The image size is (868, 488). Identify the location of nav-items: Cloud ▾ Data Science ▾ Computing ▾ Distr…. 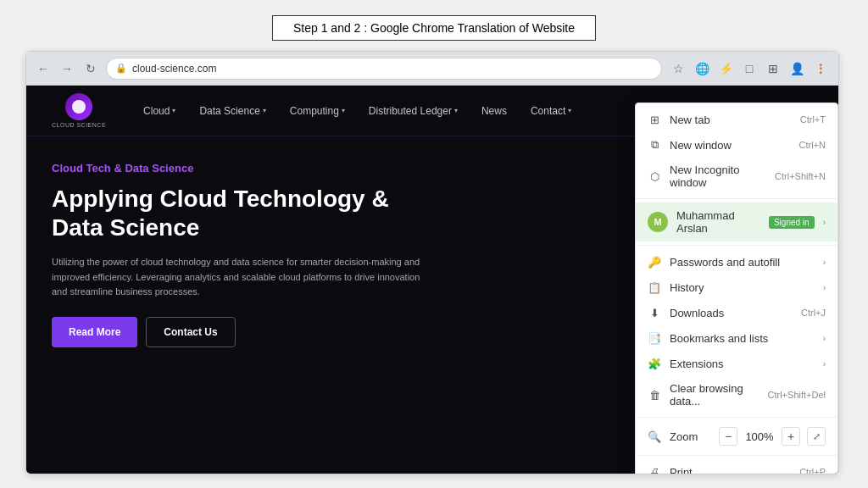
(358, 111).